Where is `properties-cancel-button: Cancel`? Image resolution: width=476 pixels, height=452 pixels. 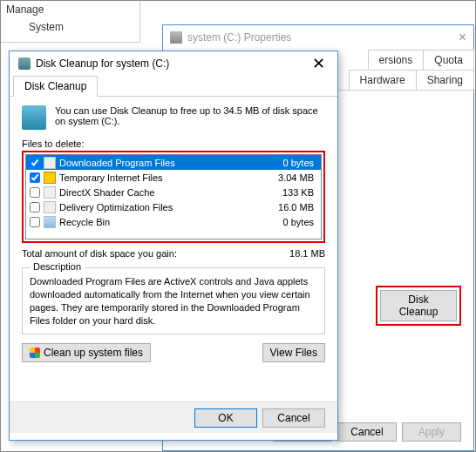 properties-cancel-button: Cancel is located at coordinates (367, 432).